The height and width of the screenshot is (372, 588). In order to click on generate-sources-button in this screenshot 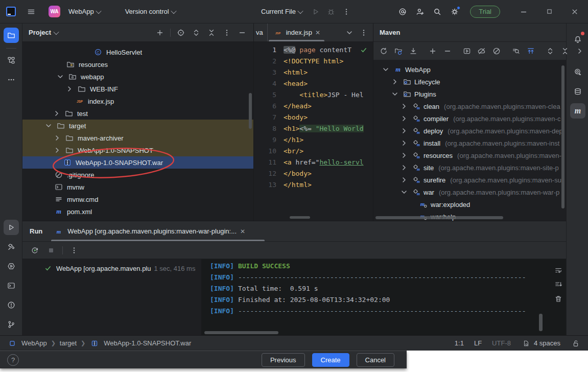, I will do `click(398, 51)`.